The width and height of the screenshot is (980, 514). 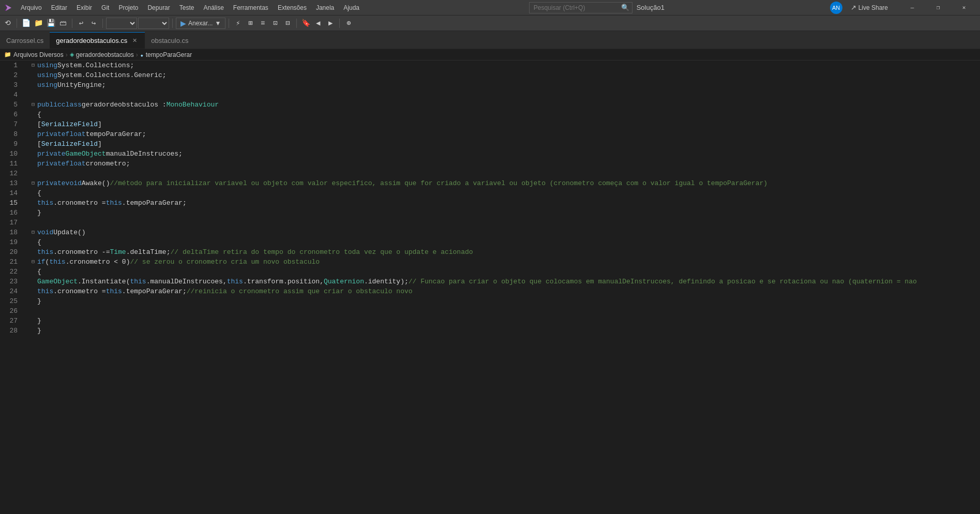 What do you see at coordinates (505, 163) in the screenshot?
I see `code-line-11: private float cronometro;` at bounding box center [505, 163].